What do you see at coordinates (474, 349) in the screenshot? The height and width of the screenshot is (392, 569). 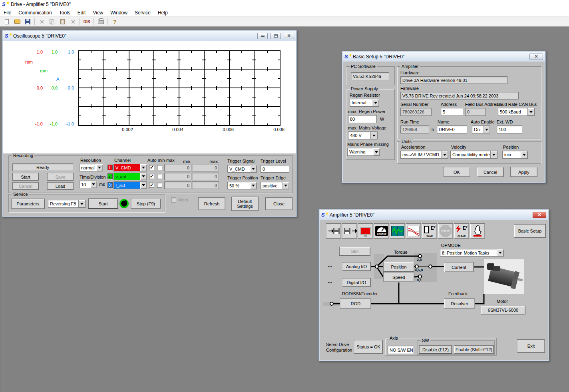 I see `enable-button: Enable (Shift+F12)` at bounding box center [474, 349].